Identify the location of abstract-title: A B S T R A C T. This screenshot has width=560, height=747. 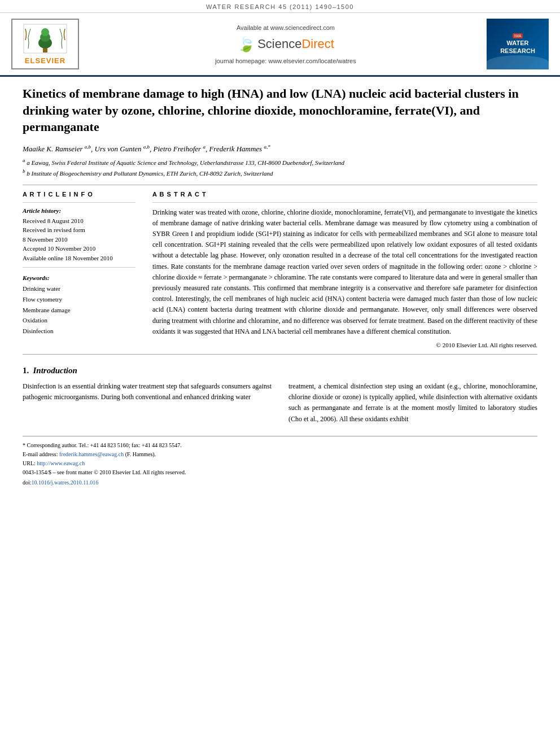
(345, 194).